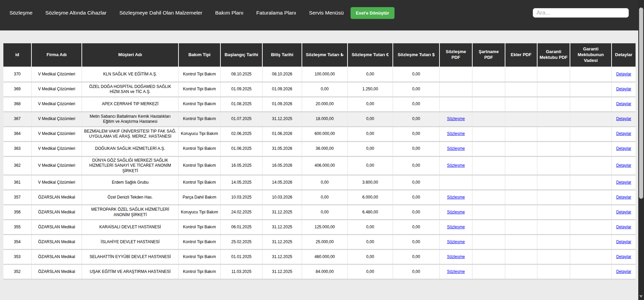 Image resolution: width=644 pixels, height=300 pixels. Describe the element at coordinates (18, 74) in the screenshot. I see `cell-id: 370` at that location.